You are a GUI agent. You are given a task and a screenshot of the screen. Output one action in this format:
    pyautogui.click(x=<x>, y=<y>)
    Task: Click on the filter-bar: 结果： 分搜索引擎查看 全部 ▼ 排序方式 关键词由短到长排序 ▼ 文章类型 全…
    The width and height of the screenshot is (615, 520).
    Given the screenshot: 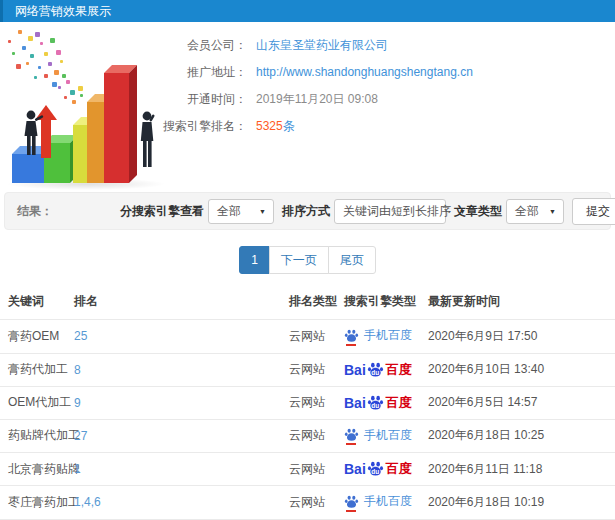 What is the action you would take?
    pyautogui.click(x=308, y=211)
    